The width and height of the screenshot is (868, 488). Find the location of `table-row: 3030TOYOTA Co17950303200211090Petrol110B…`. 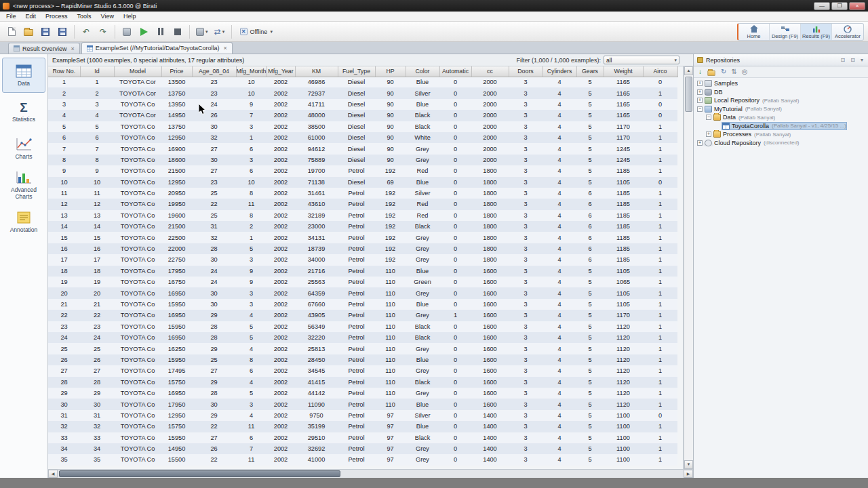

table-row: 3030TOYOTA Co17950303200211090Petrol110B… is located at coordinates (363, 404).